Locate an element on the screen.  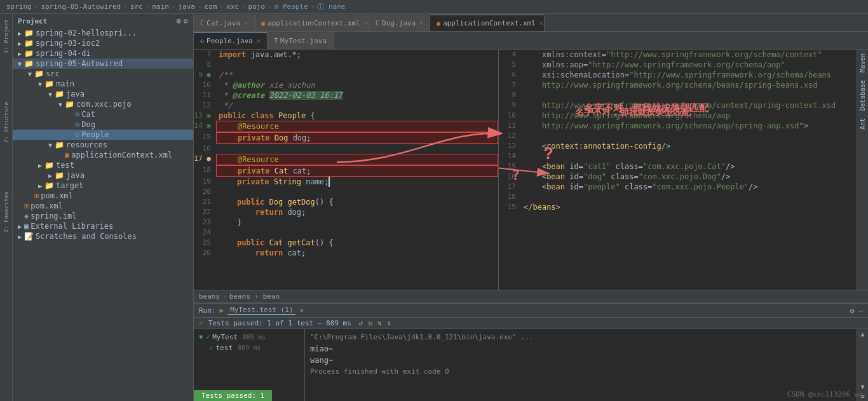
tab-close-appctx2: × is located at coordinates (541, 23).